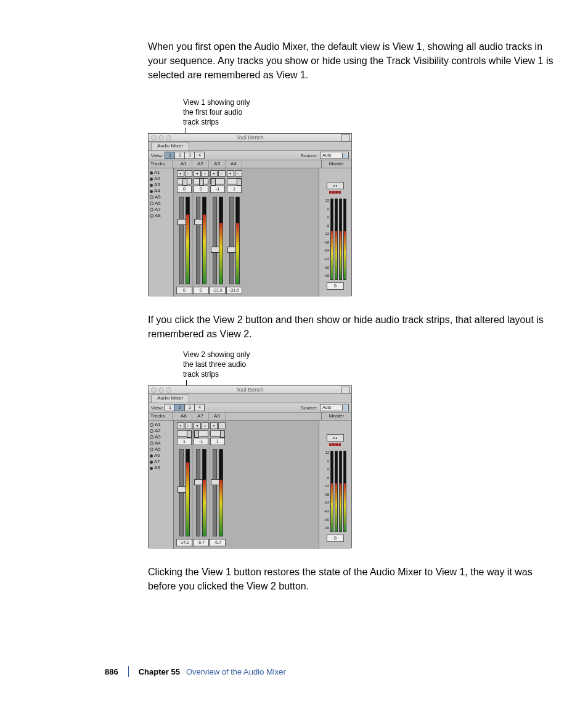 The width and height of the screenshot is (588, 706). Describe the element at coordinates (184, 543) in the screenshot. I see `level-readout: -14.1` at that location.